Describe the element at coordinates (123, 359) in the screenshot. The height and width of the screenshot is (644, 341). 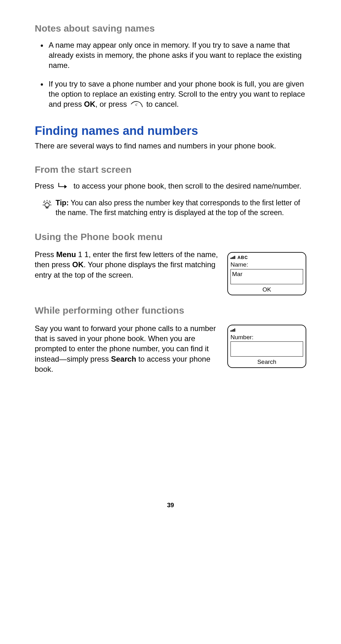
I see `search-bold: Search` at that location.